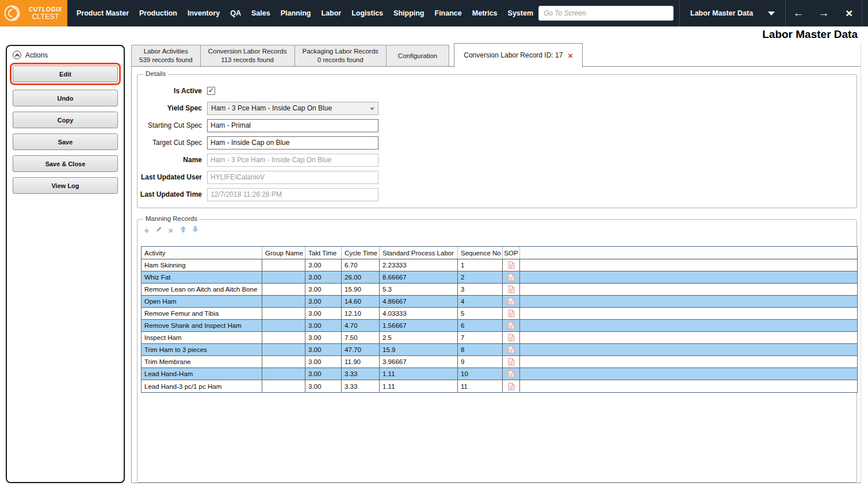  Describe the element at coordinates (102, 13) in the screenshot. I see `menu-item: Product Master` at that location.